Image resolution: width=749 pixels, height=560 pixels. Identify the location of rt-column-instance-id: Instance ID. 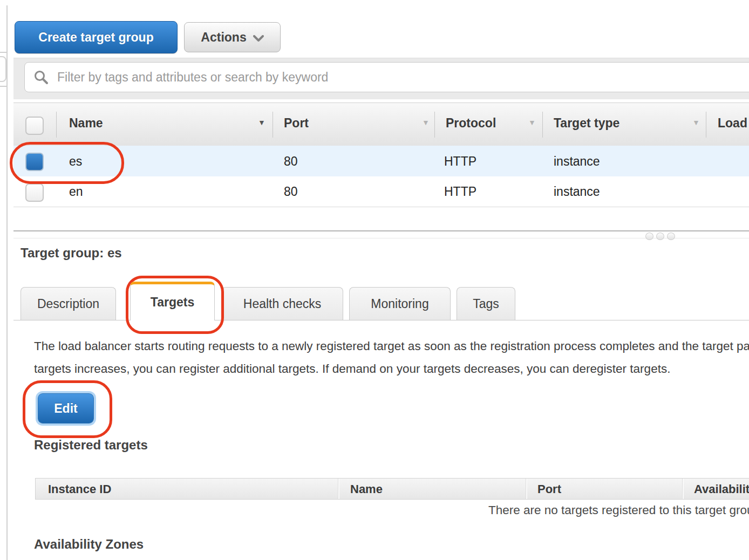
(80, 489).